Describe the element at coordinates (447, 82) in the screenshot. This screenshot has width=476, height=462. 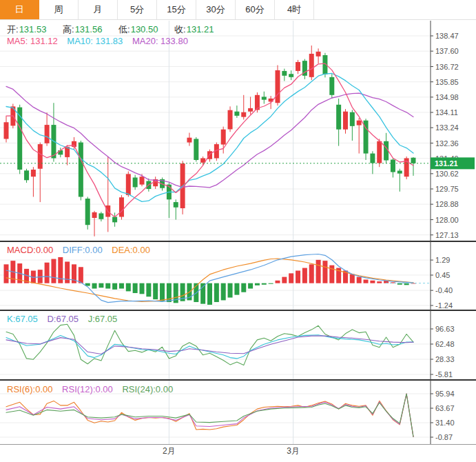
I see `svg-text: 135.85` at that location.